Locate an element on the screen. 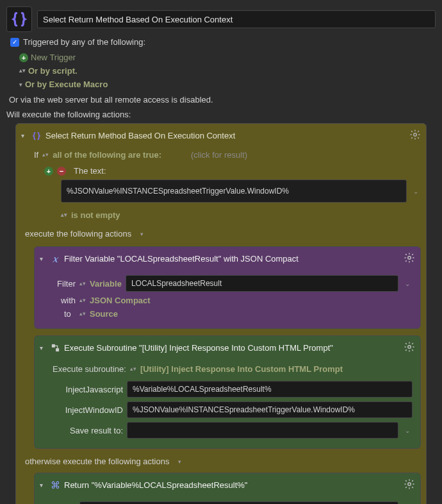  filter-variable-action: ▾ 𝑥 Filter Variable "LOCALSpreadsheetRes… is located at coordinates (227, 287).